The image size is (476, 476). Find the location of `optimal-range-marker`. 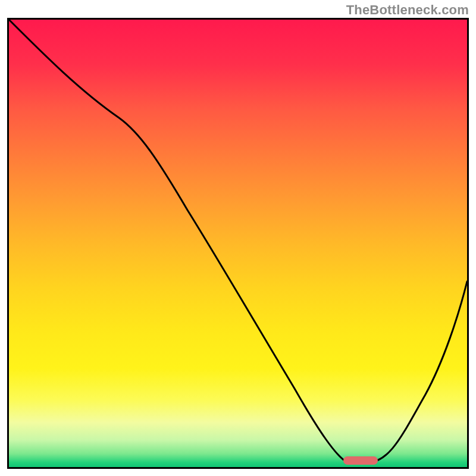

optimal-range-marker is located at coordinates (361, 461).